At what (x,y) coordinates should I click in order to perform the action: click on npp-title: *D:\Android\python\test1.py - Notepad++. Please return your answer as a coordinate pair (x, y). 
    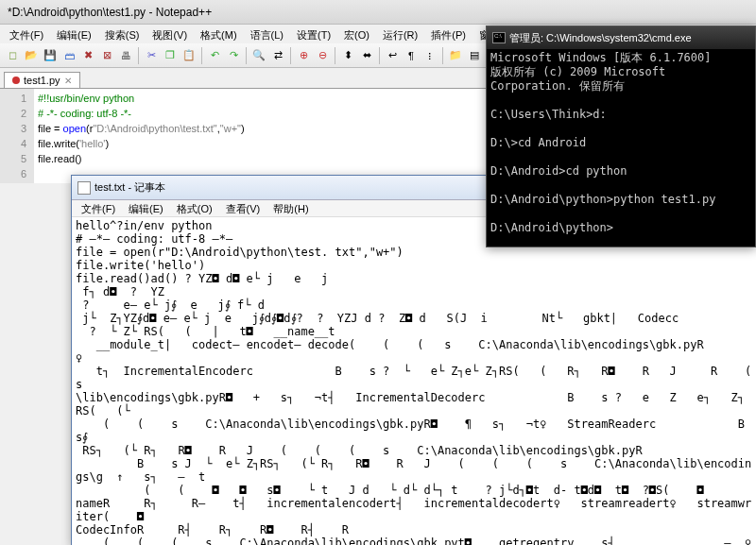
    Looking at the image, I should click on (110, 12).